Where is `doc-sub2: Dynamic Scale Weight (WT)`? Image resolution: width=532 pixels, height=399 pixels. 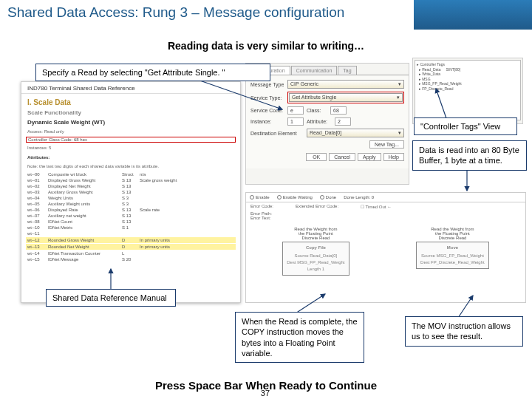 doc-sub2: Dynamic Scale Weight (WT) is located at coordinates (131, 123).